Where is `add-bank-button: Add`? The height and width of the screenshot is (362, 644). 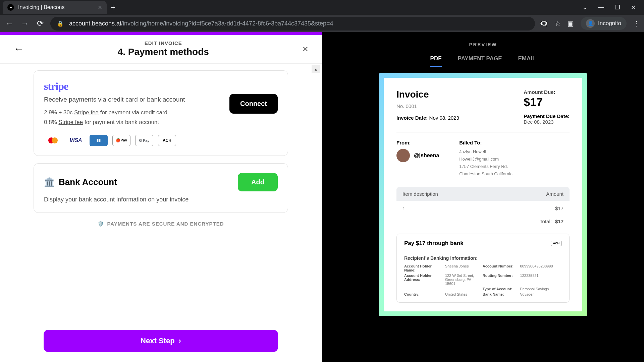 add-bank-button: Add is located at coordinates (258, 182).